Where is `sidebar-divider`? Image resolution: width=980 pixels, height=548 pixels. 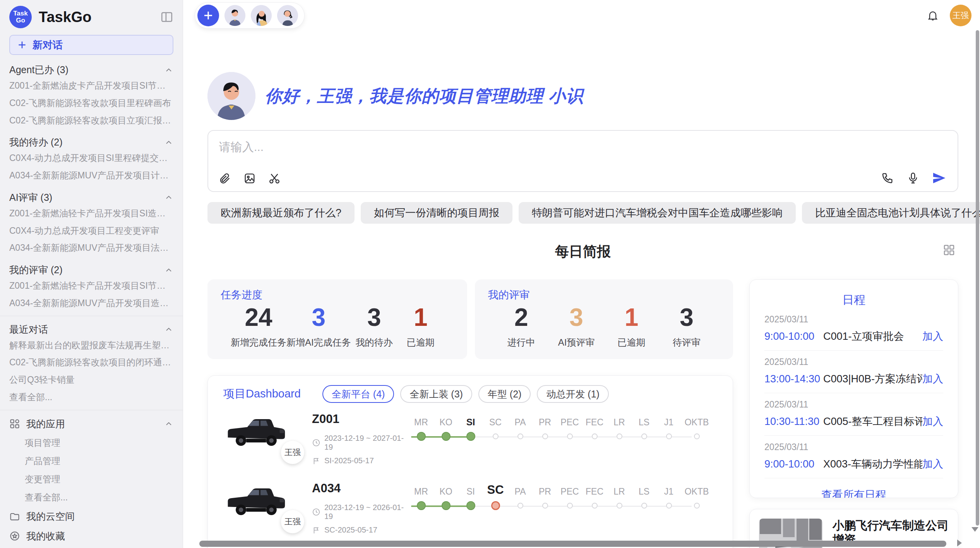
sidebar-divider is located at coordinates (91, 316).